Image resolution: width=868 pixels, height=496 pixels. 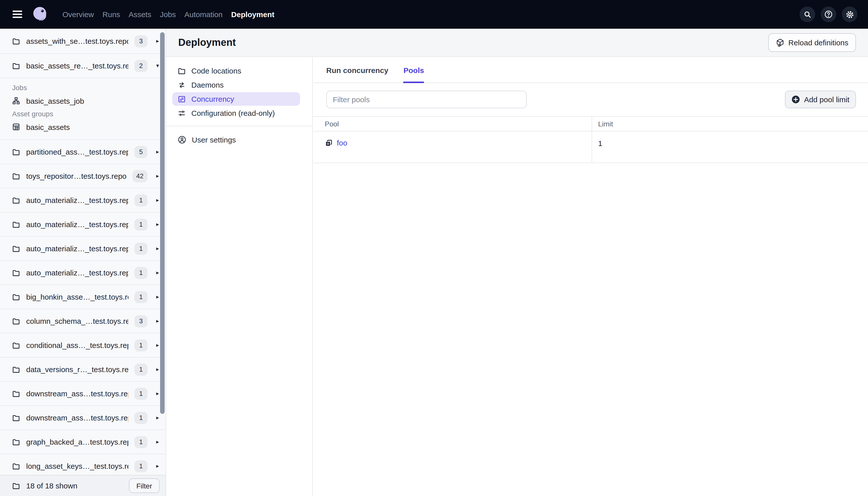 What do you see at coordinates (83, 176) in the screenshot?
I see `sidebar-repo-row: toys_repositor…test.toys.repo 42 ▸` at bounding box center [83, 176].